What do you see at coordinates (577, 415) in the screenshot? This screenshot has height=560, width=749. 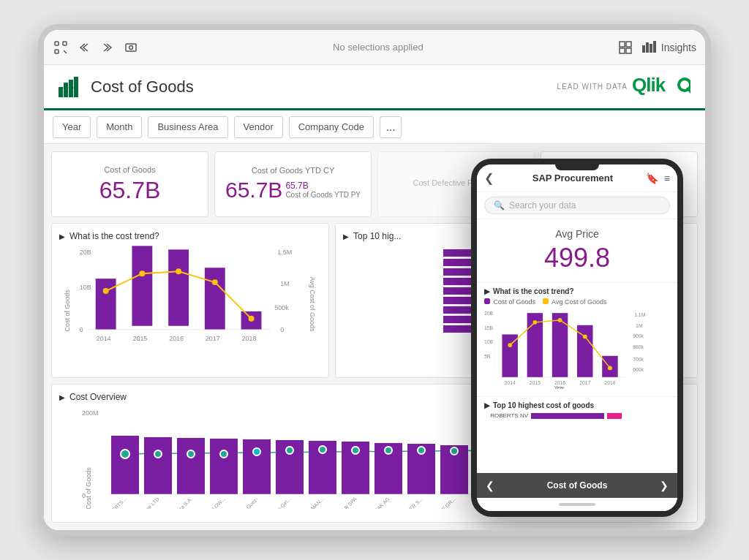 I see `phone-top10-item1: ROBERTS NV` at bounding box center [577, 415].